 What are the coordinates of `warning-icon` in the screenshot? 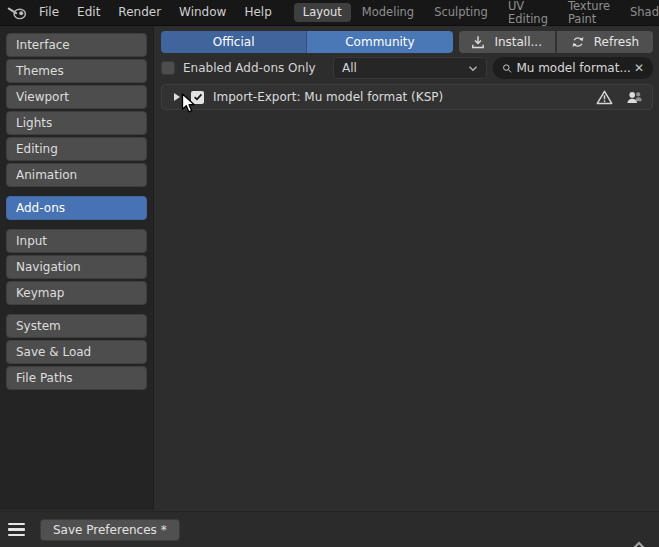 It's located at (604, 98).